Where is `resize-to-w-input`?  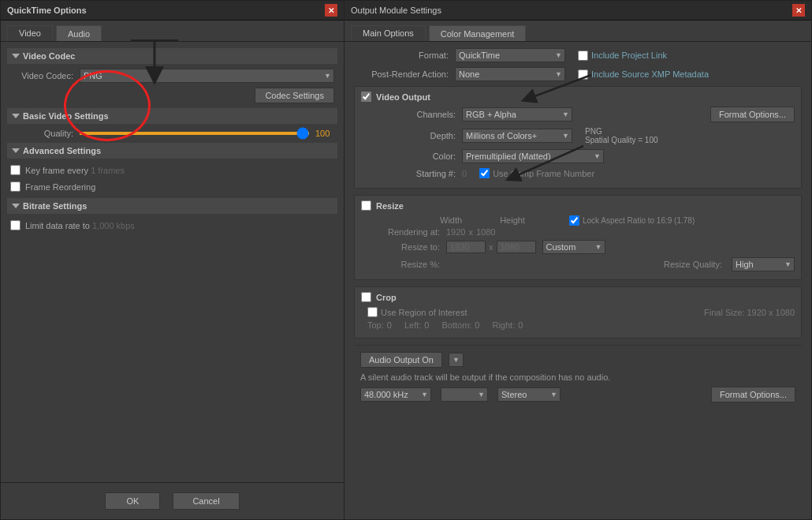
resize-to-w-input is located at coordinates (466, 247).